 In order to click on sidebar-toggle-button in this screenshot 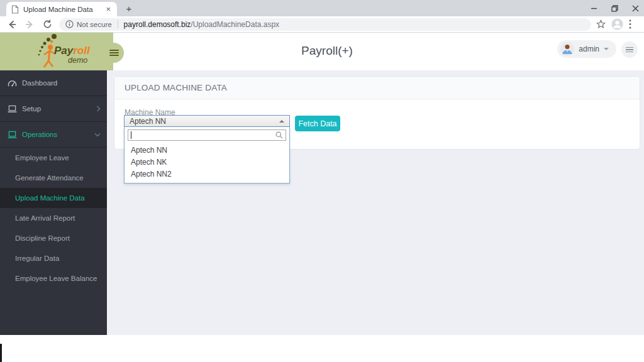, I will do `click(114, 53)`.